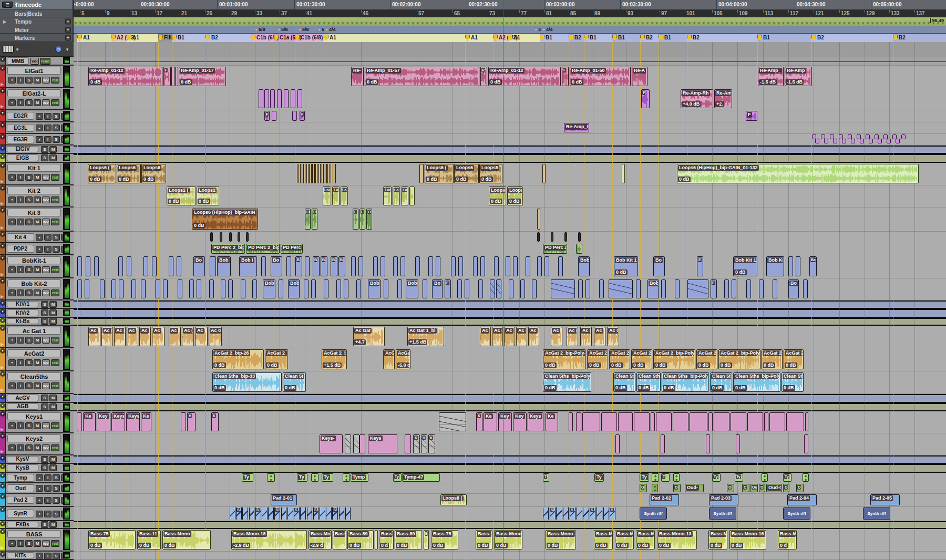 This screenshot has width=946, height=560. Describe the element at coordinates (23, 158) in the screenshot. I see `track-name: ElGB` at that location.